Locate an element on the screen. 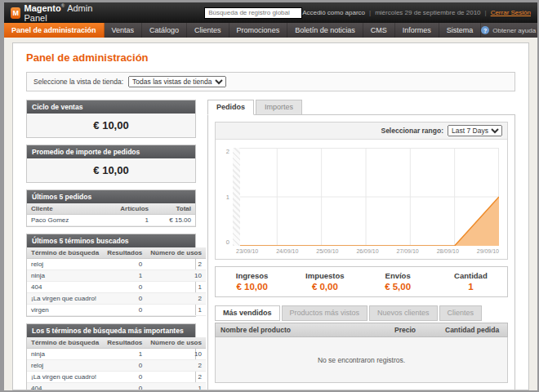  orders-chart-svg is located at coordinates (366, 197).